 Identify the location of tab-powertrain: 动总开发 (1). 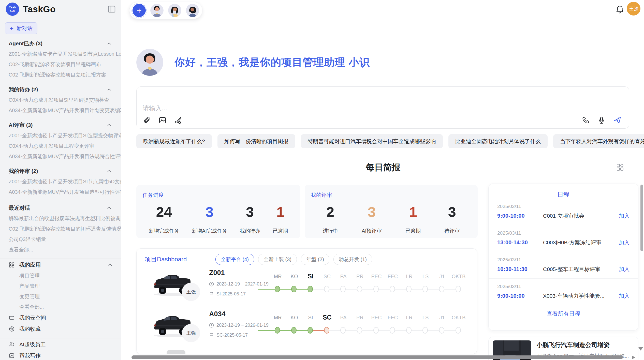
(353, 259).